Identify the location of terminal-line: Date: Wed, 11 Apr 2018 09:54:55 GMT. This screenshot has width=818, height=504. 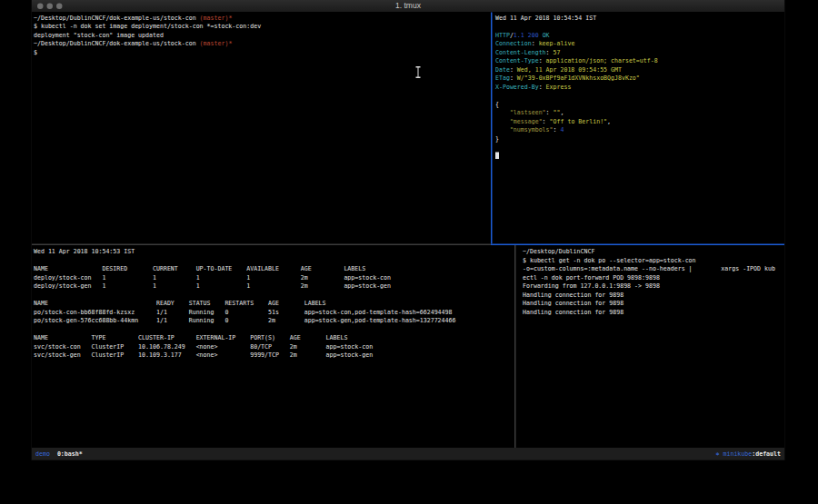
(640, 70).